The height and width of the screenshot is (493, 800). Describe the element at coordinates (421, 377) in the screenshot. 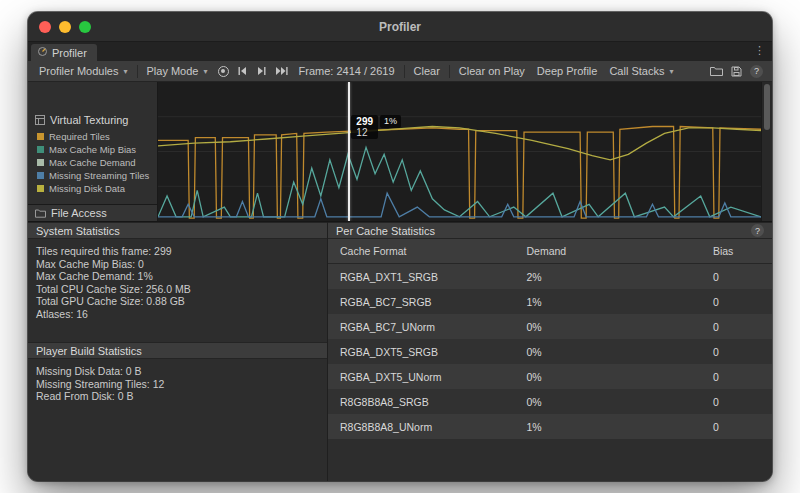

I see `cache-format-cell: RGBA_DXT5_UNorm` at that location.